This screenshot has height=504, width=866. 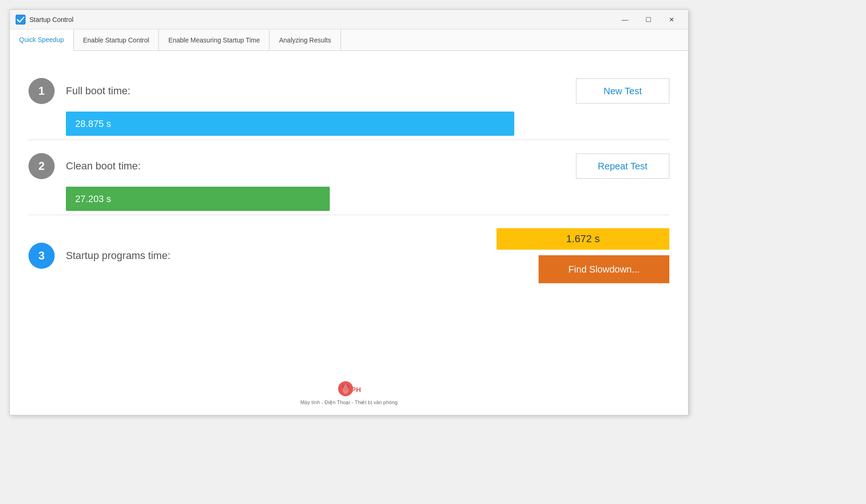 What do you see at coordinates (356, 389) in the screenshot?
I see `svg-text: PHUCANH` at bounding box center [356, 389].